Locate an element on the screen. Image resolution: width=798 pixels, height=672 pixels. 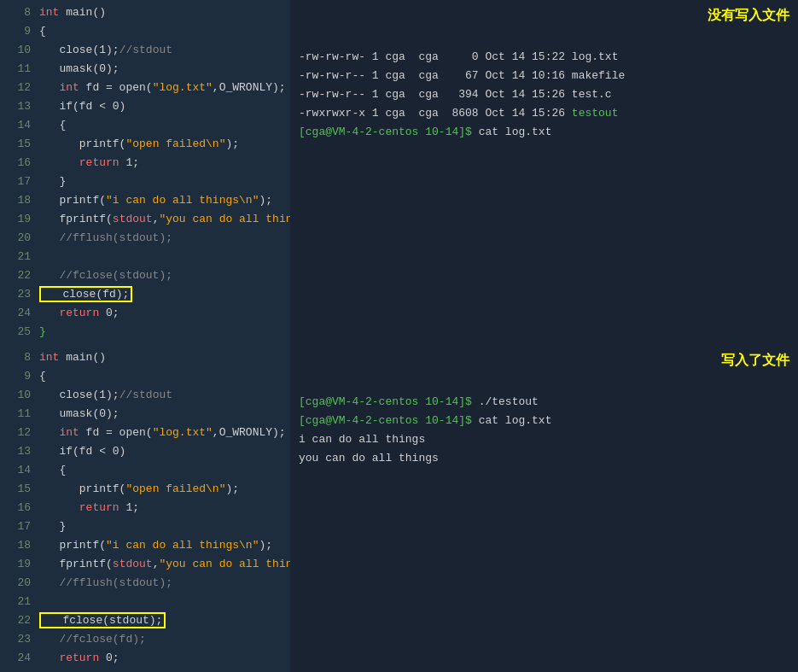
terminal-line: -rw-rw-r-- 1 cga cga 67 Oct 14 10:16 mak… is located at coordinates (545, 76).